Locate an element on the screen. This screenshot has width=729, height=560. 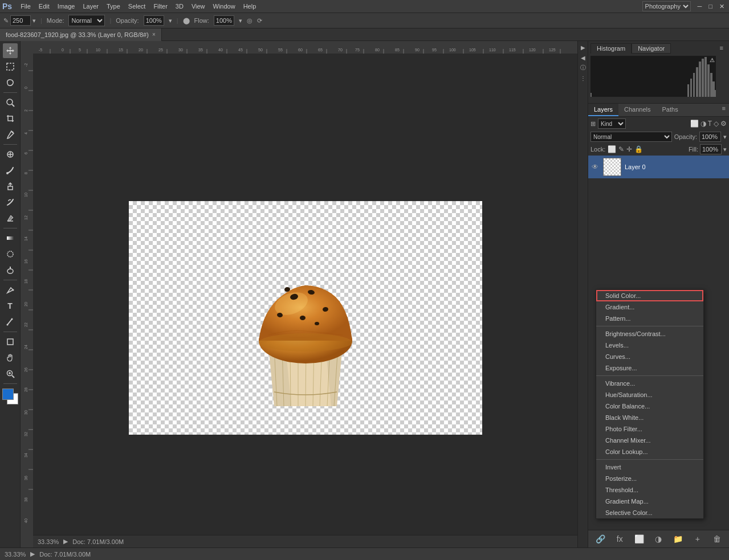
menu-item-image: Image is located at coordinates (66, 6).